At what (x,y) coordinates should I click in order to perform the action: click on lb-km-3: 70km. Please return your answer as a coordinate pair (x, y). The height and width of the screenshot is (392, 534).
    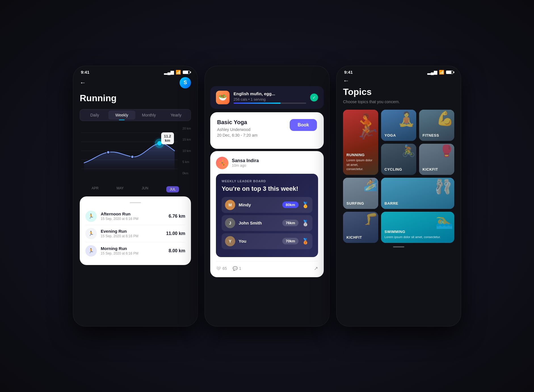
    Looking at the image, I should click on (291, 241).